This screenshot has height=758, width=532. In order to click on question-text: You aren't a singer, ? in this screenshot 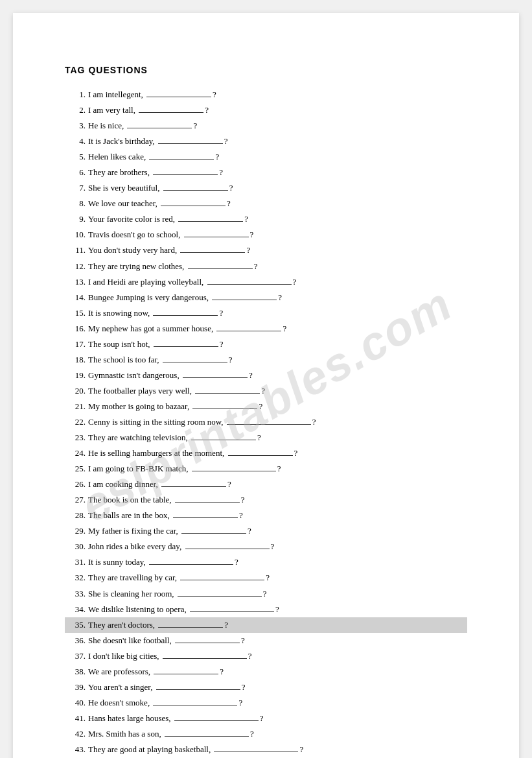, I will do `click(277, 687)`.